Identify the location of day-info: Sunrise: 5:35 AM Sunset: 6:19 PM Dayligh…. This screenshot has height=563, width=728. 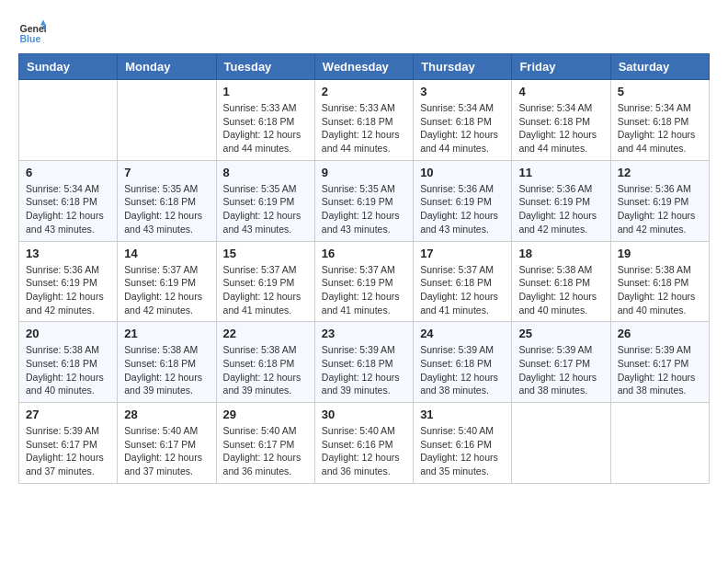
(266, 210).